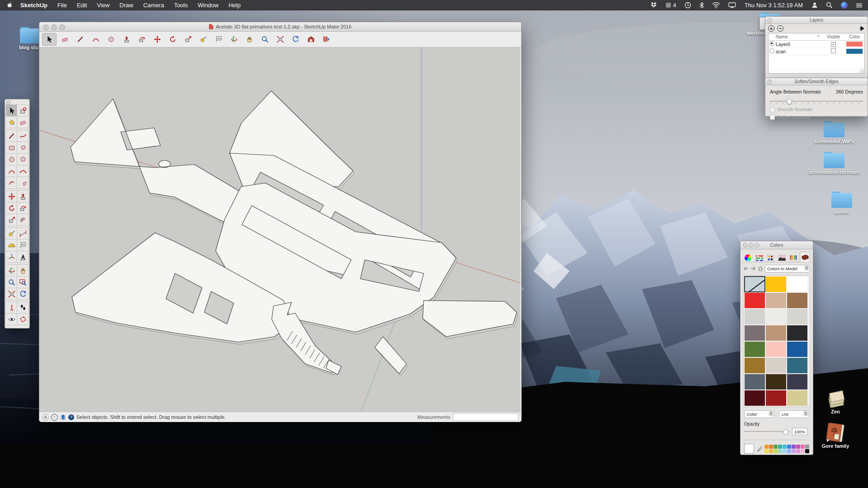 This screenshot has height=488, width=868. Describe the element at coordinates (834, 133) in the screenshot. I see `desktop-icon-screenshot-wips: screenshot WIPs` at that location.